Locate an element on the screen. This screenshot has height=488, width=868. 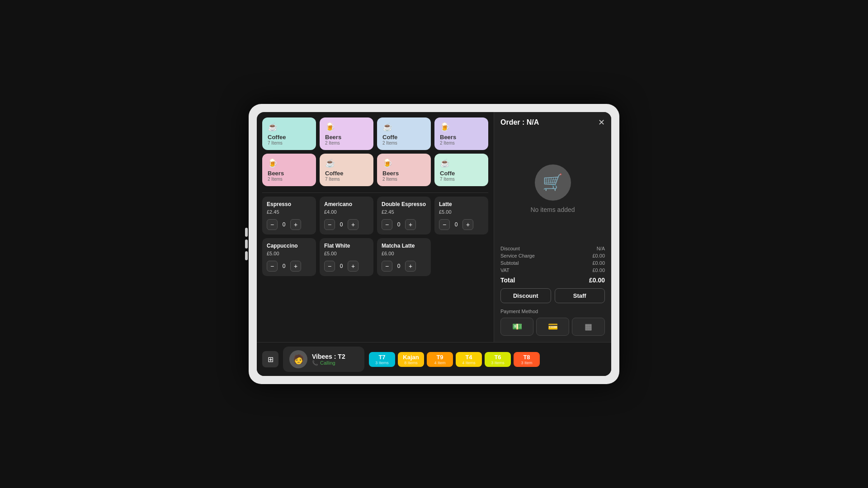
table-name: T9 is located at coordinates (439, 357).